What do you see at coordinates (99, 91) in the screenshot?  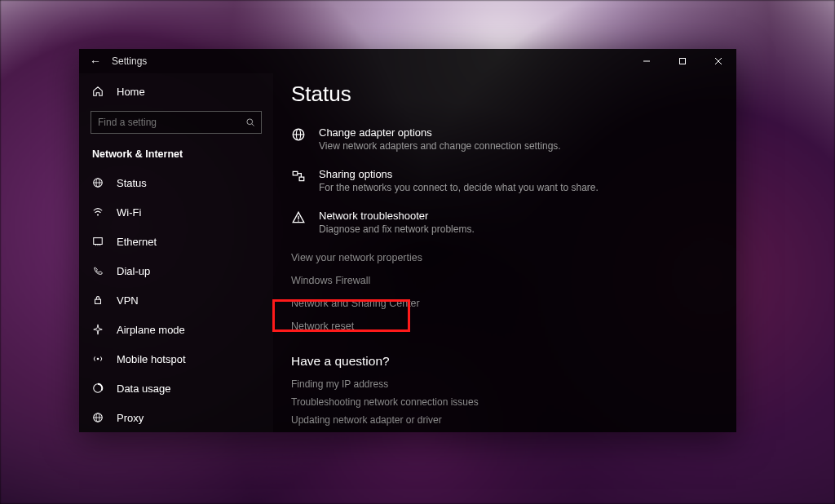 I see `home-icon` at bounding box center [99, 91].